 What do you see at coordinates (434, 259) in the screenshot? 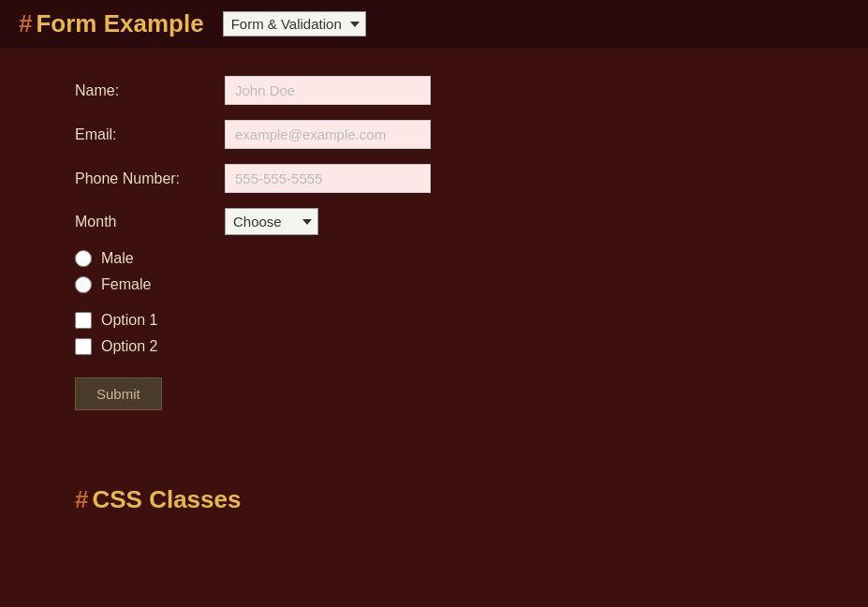
I see `radio-male: Male` at bounding box center [434, 259].